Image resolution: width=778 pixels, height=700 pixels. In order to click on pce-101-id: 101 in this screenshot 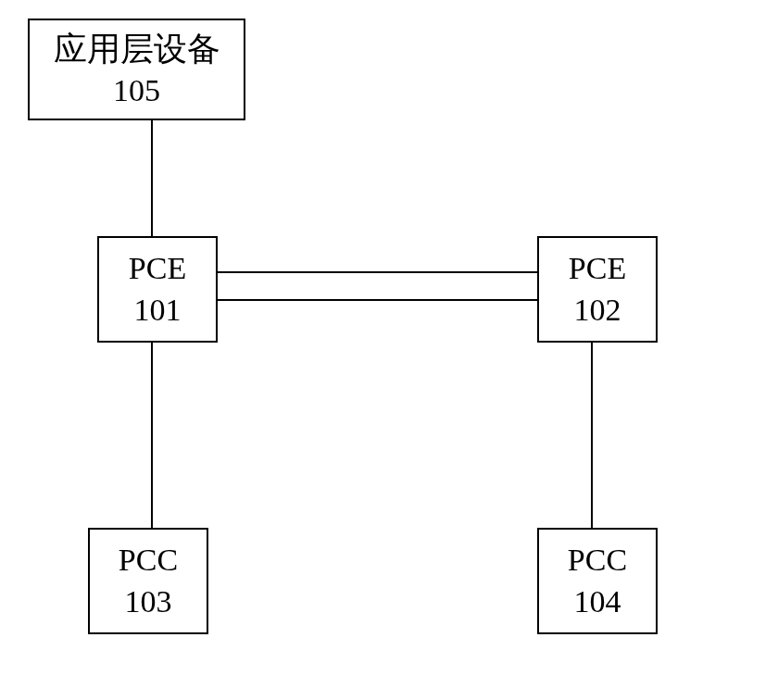, I will do `click(157, 310)`.